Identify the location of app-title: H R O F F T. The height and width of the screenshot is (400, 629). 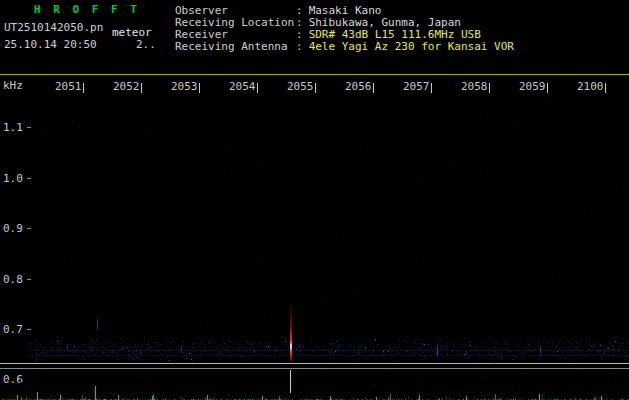
(87, 10).